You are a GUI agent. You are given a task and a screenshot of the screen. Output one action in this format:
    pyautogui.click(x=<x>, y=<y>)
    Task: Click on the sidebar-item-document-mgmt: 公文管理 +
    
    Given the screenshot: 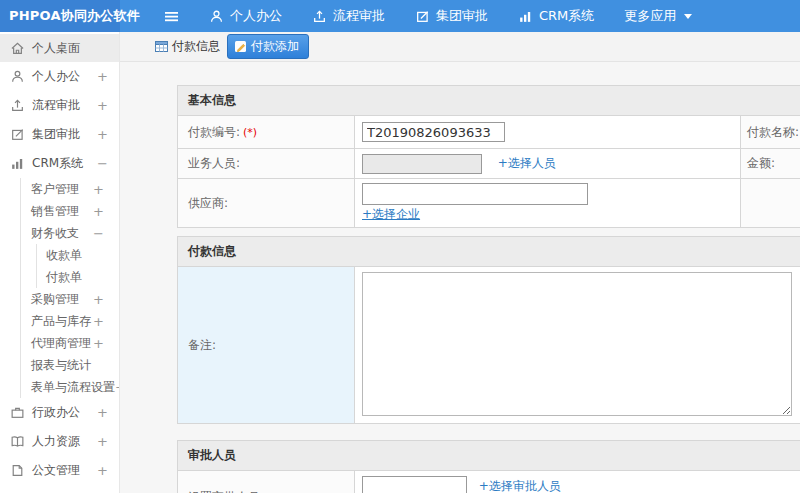 What is the action you would take?
    pyautogui.click(x=60, y=470)
    